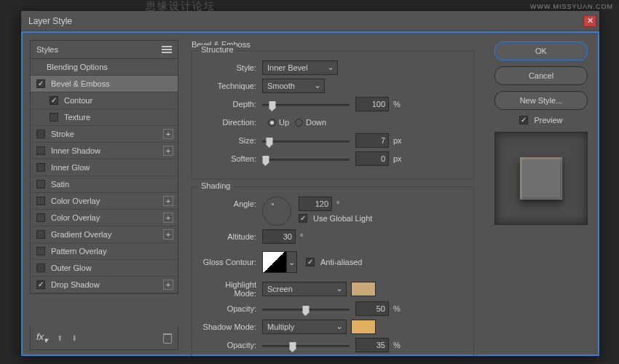  Describe the element at coordinates (232, 104) in the screenshot. I see `depth-label: Depth:` at that location.